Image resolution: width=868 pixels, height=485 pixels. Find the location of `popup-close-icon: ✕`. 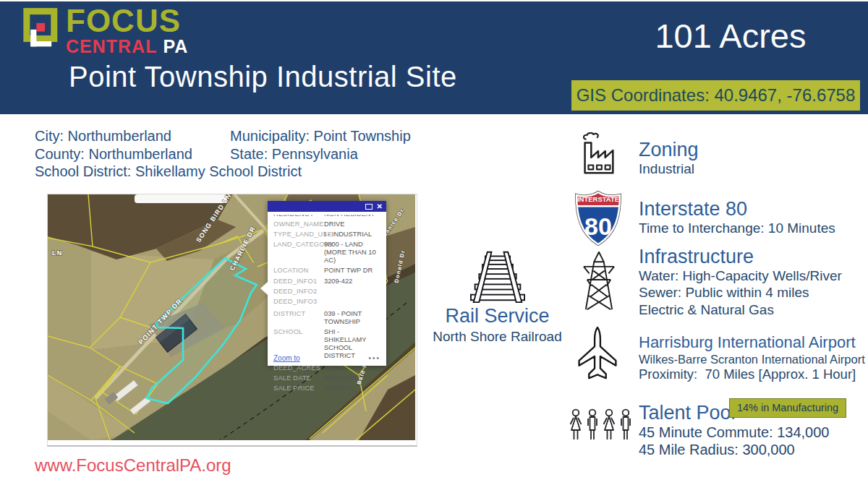

popup-close-icon: ✕ is located at coordinates (380, 207).